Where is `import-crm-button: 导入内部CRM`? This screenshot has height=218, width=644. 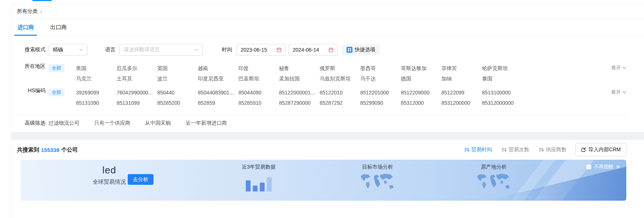
import-crm-button: 导入内部CRM is located at coordinates (601, 150).